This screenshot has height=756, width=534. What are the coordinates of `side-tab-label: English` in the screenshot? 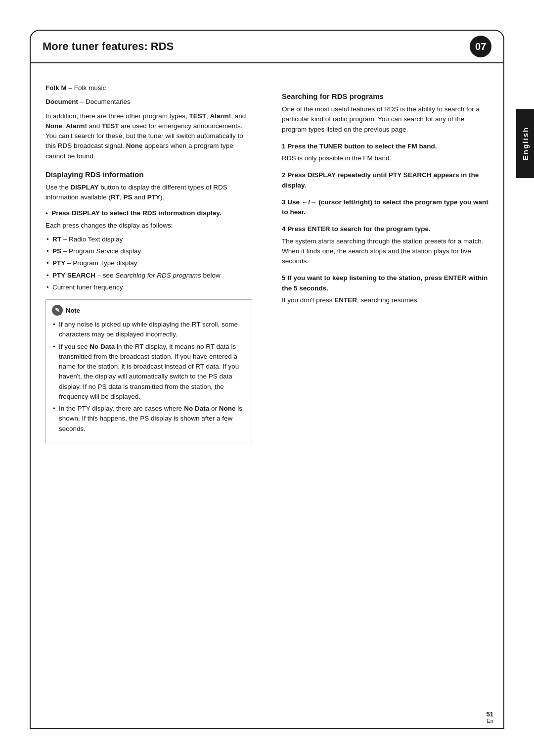 It's located at (525, 143).